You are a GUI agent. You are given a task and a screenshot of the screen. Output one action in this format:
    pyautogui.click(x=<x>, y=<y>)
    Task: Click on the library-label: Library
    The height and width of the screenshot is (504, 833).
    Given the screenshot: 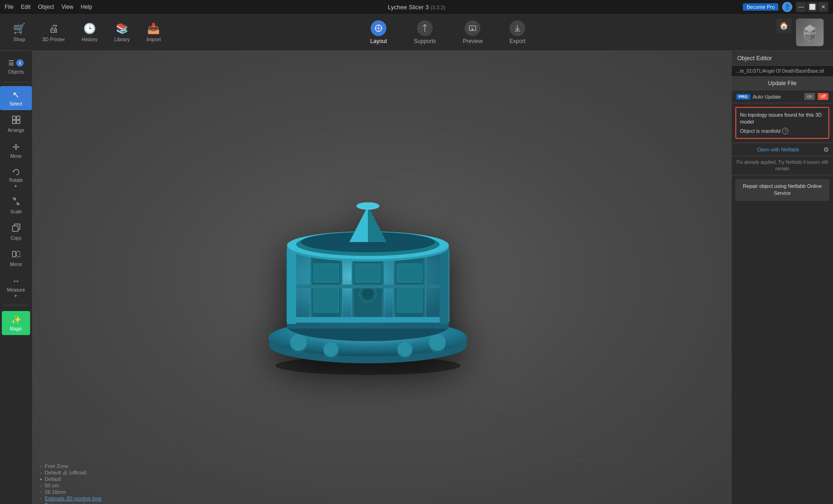 What is the action you would take?
    pyautogui.click(x=122, y=39)
    